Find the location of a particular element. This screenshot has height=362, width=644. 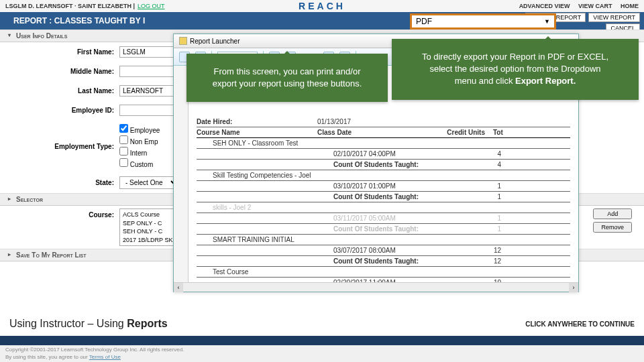

middle-name-label: Middle Name: is located at coordinates (77, 71).